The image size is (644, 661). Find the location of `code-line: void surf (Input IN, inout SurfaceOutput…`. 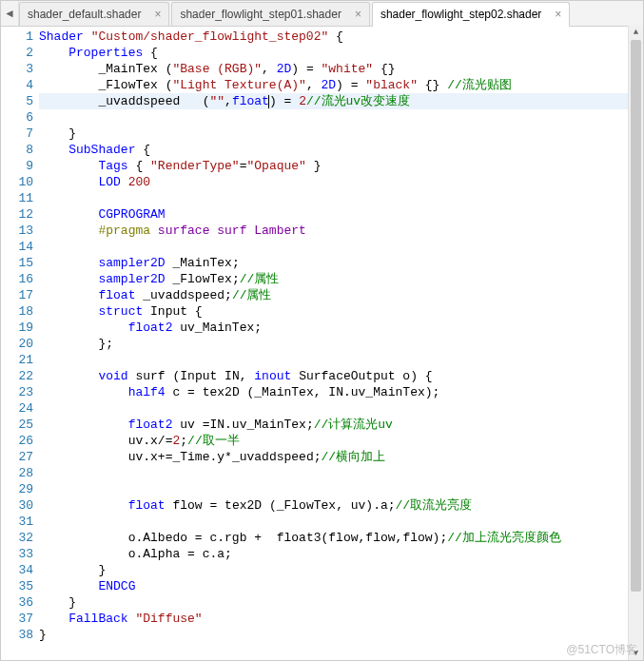

code-line: void surf (Input IN, inout SurfaceOutput… is located at coordinates (341, 377).